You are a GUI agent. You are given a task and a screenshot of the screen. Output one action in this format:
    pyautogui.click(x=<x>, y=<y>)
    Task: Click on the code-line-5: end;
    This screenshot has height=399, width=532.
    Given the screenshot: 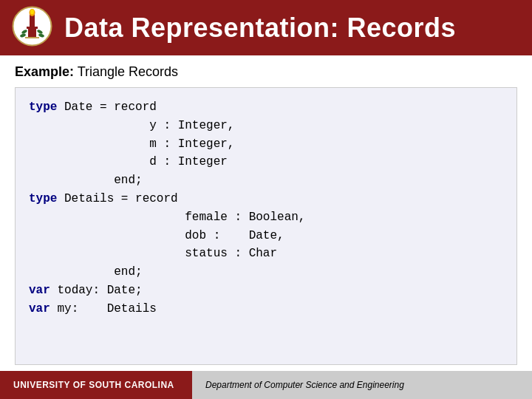 What is the action you would take?
    pyautogui.click(x=266, y=180)
    